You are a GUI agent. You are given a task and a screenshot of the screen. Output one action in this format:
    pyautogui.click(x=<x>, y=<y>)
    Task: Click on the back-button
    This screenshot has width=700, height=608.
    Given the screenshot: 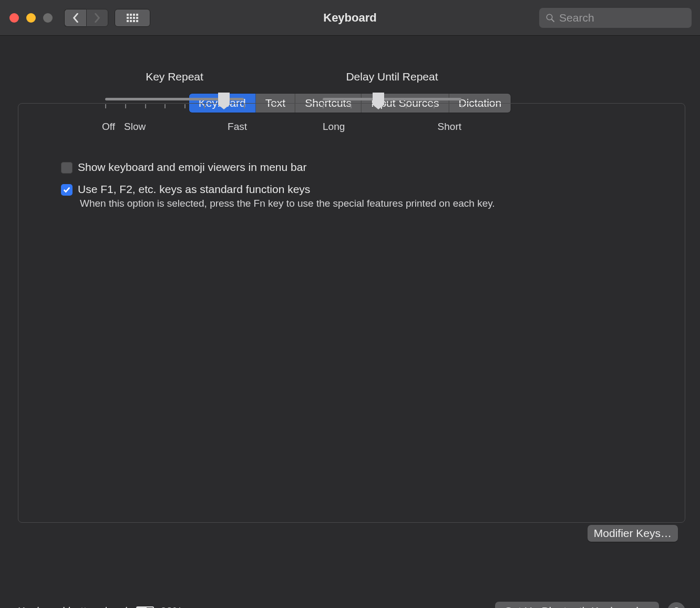 What is the action you would take?
    pyautogui.click(x=75, y=18)
    